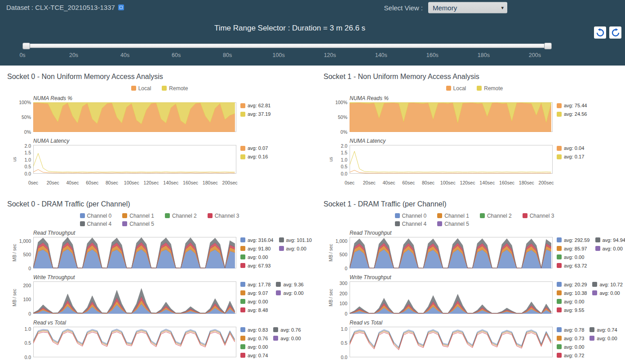  What do you see at coordinates (259, 105) in the screenshot?
I see `avg-value: avg: 62.81` at bounding box center [259, 105].